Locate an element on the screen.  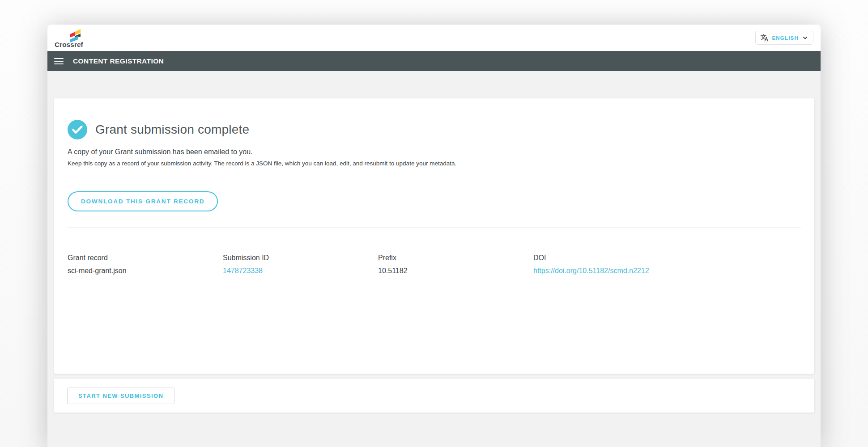
submission-id-link: 1478723338 is located at coordinates (301, 271).